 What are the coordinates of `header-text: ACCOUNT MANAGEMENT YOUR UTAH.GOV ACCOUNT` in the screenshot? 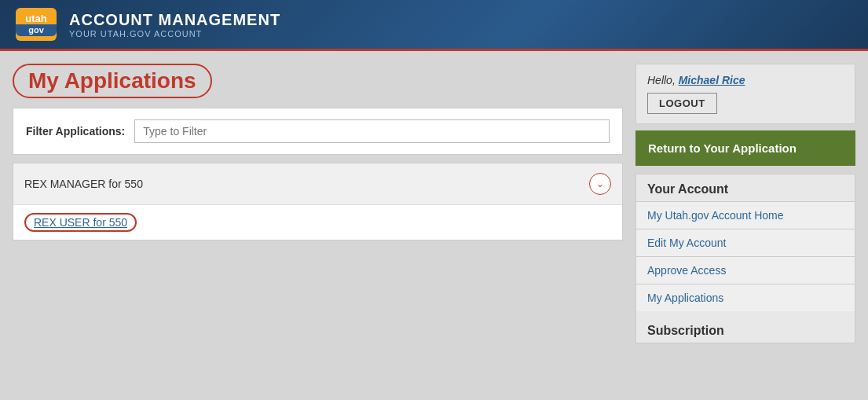 It's located at (174, 25).